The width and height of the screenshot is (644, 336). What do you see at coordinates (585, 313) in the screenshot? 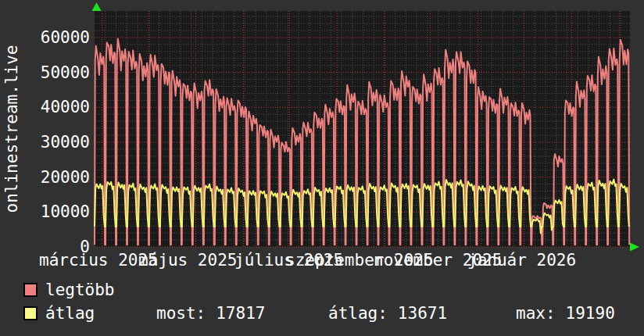
I see `stat-max-value: 19190` at bounding box center [585, 313].